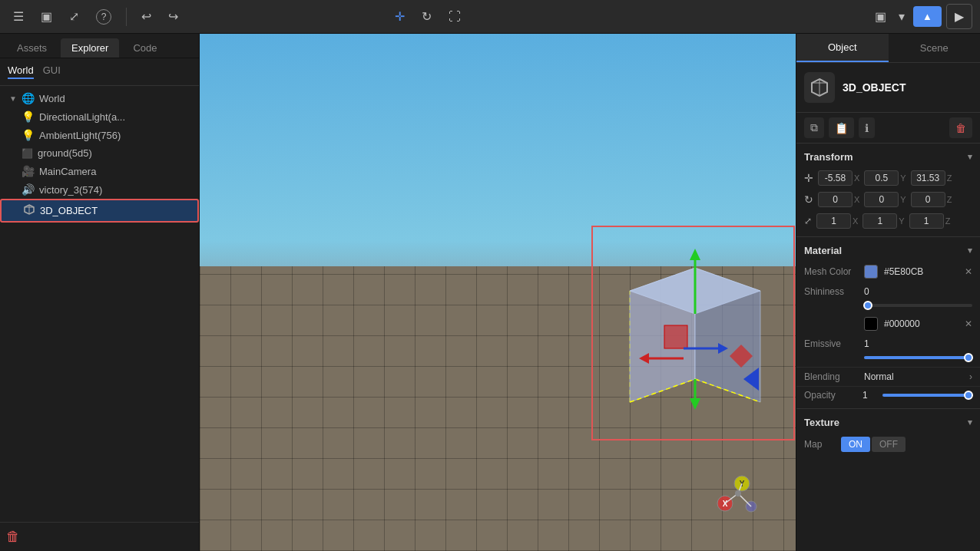 This screenshot has height=551, width=980. What do you see at coordinates (919, 305) in the screenshot?
I see `shininess-slider` at bounding box center [919, 305].